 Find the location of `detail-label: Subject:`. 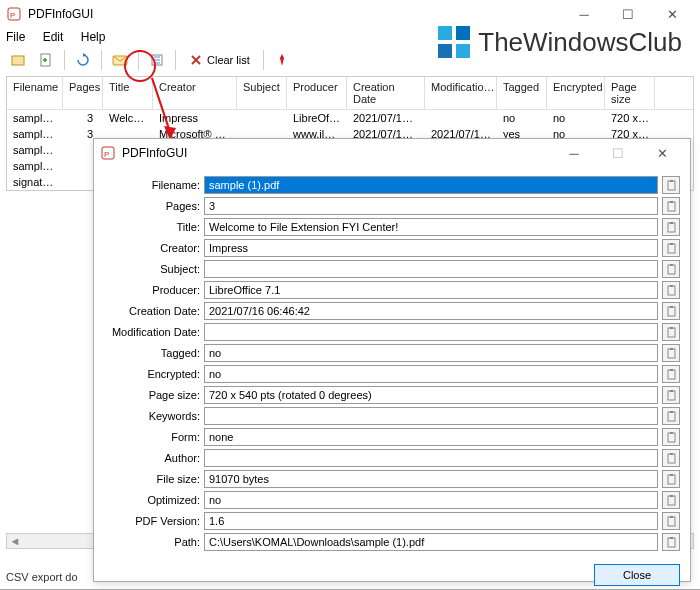

detail-label: Subject: is located at coordinates (152, 269).